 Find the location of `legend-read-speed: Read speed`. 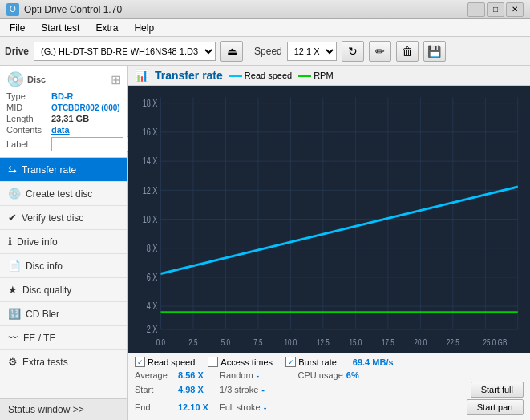

legend-read-speed: Read speed is located at coordinates (261, 75).